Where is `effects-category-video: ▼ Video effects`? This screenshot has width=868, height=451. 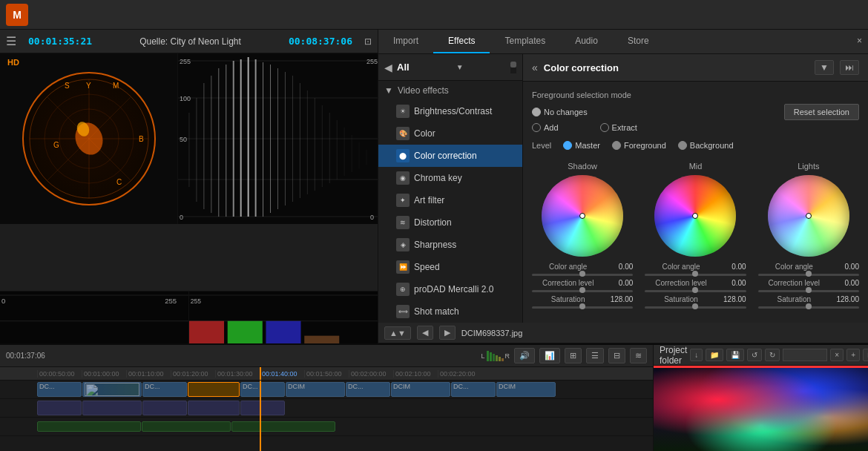 effects-category-video: ▼ Video effects is located at coordinates (450, 90).